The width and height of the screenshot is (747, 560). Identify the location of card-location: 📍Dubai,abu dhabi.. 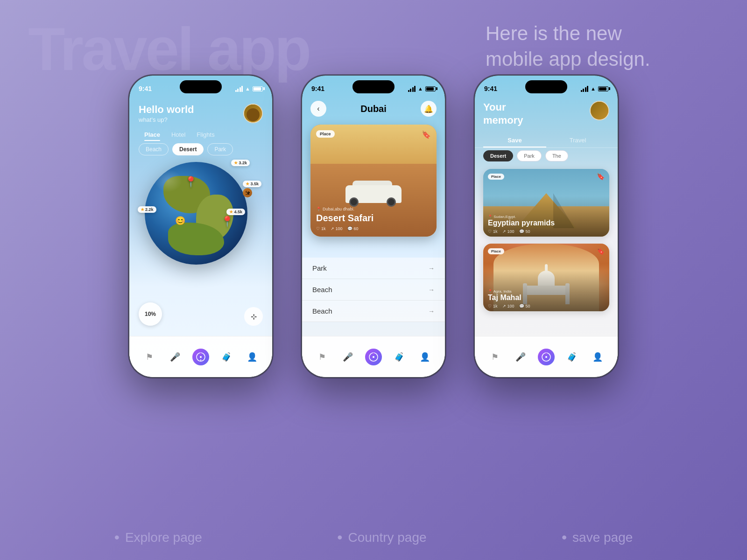
(374, 209).